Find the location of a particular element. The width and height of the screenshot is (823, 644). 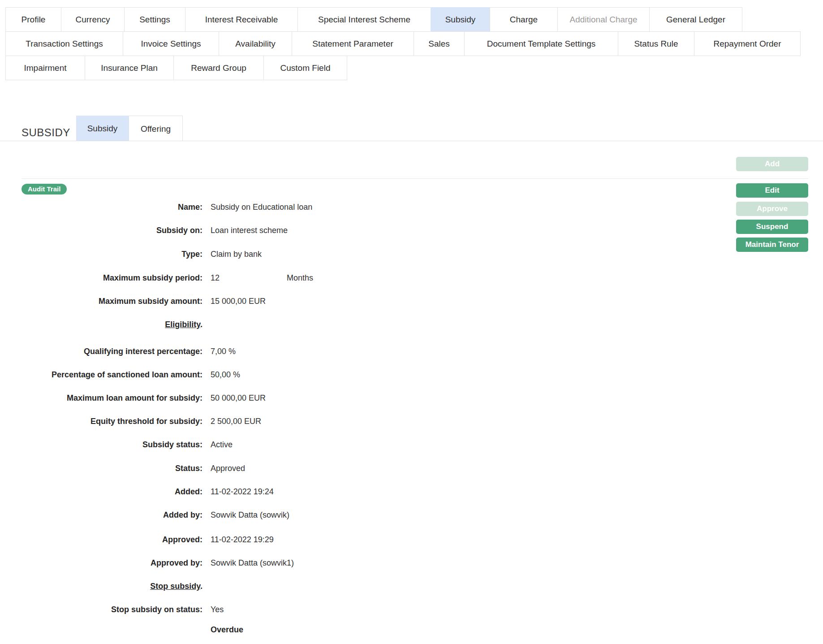

field-value: Loan interest scheme is located at coordinates (412, 230).